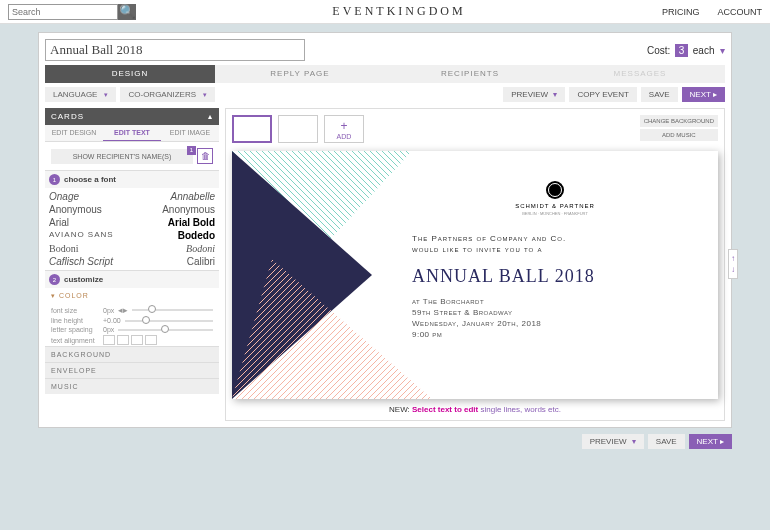  What do you see at coordinates (555, 334) in the screenshot?
I see `time: 9:00 pm` at bounding box center [555, 334].